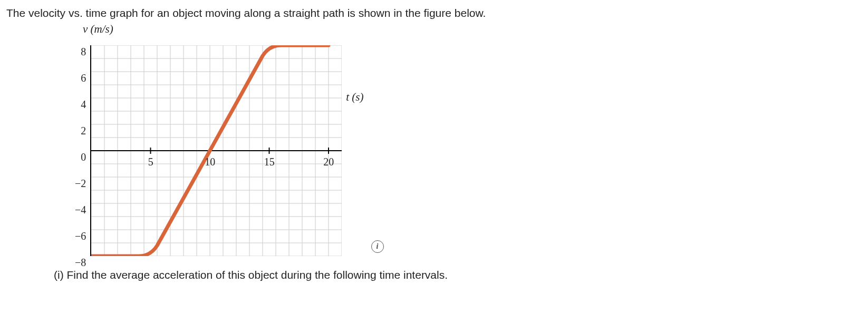 The height and width of the screenshot is (333, 868). I want to click on x-tick: 5, so click(151, 162).